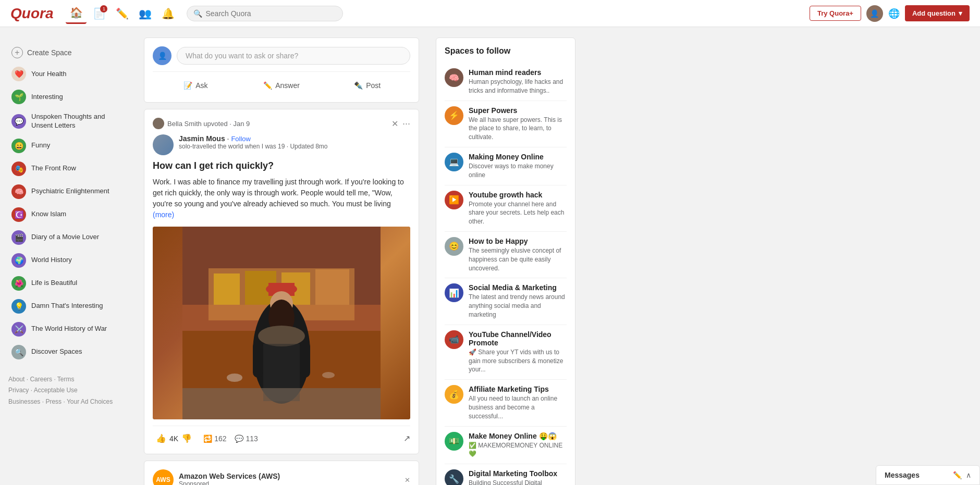  What do you see at coordinates (835, 14) in the screenshot?
I see `try-quora-button: Try Quora+` at bounding box center [835, 14].